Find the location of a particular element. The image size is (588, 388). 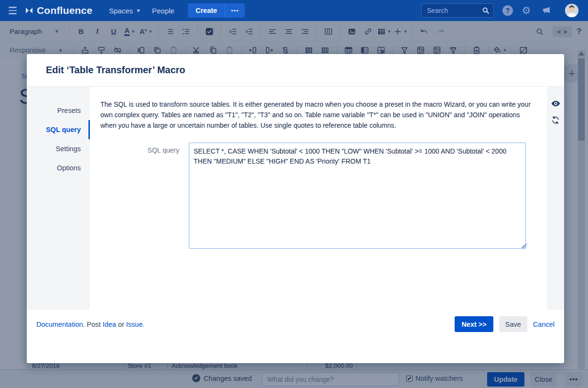

nav-spaces: Spaces▼ is located at coordinates (125, 11).